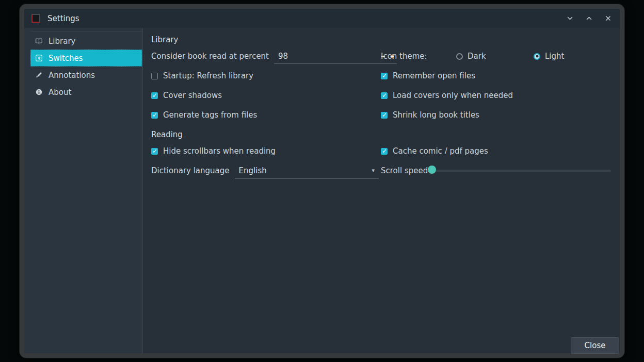 The image size is (644, 362). What do you see at coordinates (210, 115) in the screenshot?
I see `checkbox-label: Generate tags from files` at bounding box center [210, 115].